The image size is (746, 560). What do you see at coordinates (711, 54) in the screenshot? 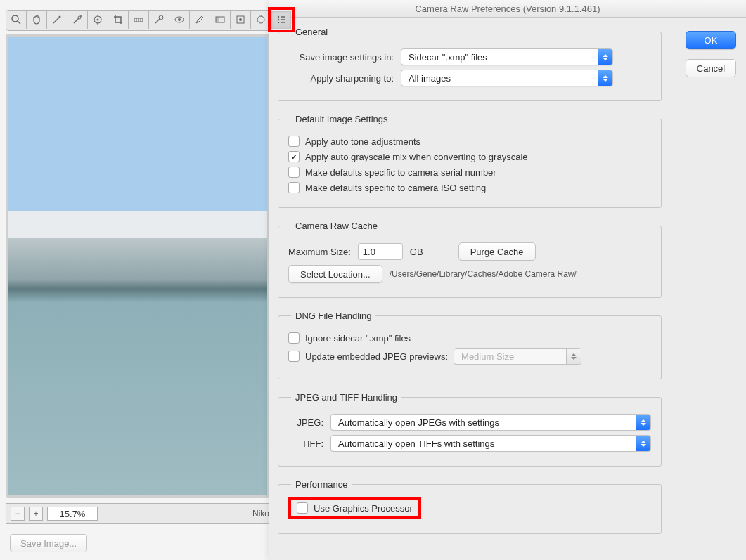
I see `dialog-actions: OK Cancel` at bounding box center [711, 54].